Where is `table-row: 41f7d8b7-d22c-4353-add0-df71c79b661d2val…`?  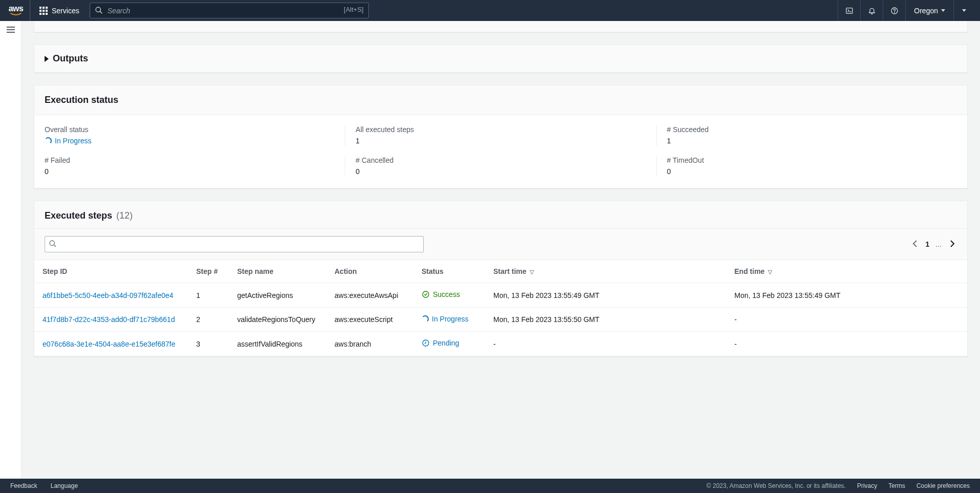 table-row: 41f7d8b7-d22c-4353-add0-df71c79b661d2val… is located at coordinates (501, 319).